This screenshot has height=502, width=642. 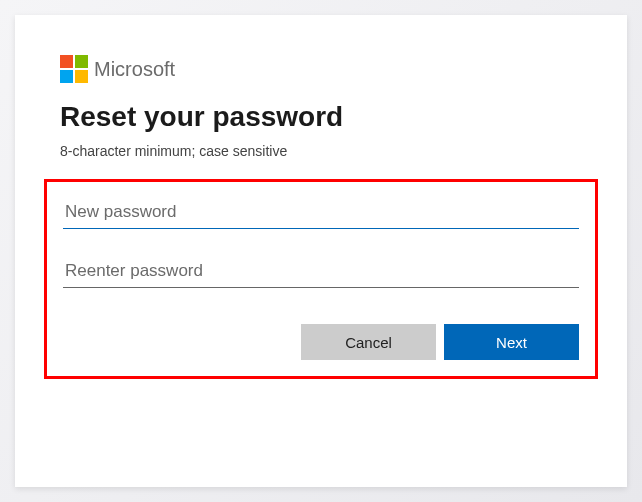 What do you see at coordinates (134, 70) in the screenshot?
I see `brand-name: Microsoft` at bounding box center [134, 70].